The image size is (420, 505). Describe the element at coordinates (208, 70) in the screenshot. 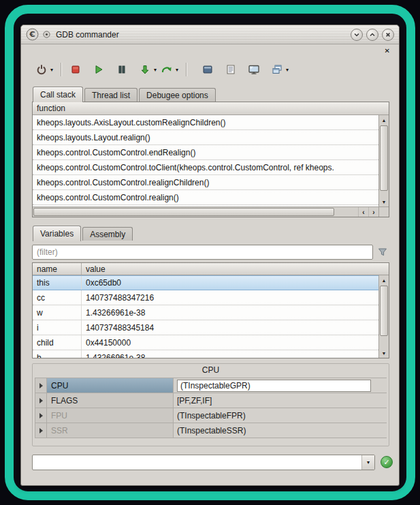

I see `dark-window-icon` at that location.